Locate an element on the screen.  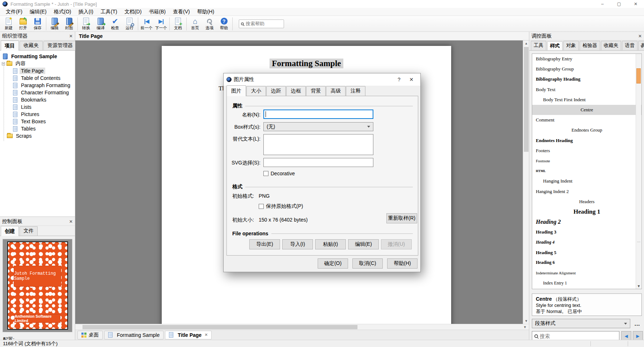
help-button: ? 帮助 is located at coordinates (224, 24).